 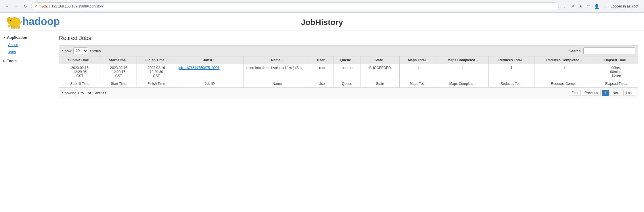 I want to click on col-submit-time: Submit Time ↕, so click(x=80, y=60).